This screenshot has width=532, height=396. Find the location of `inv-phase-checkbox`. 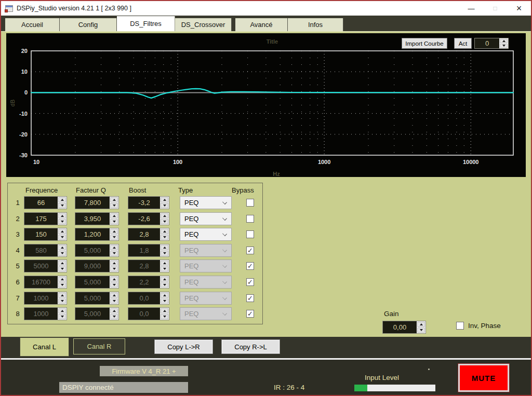

inv-phase-checkbox is located at coordinates (460, 326).